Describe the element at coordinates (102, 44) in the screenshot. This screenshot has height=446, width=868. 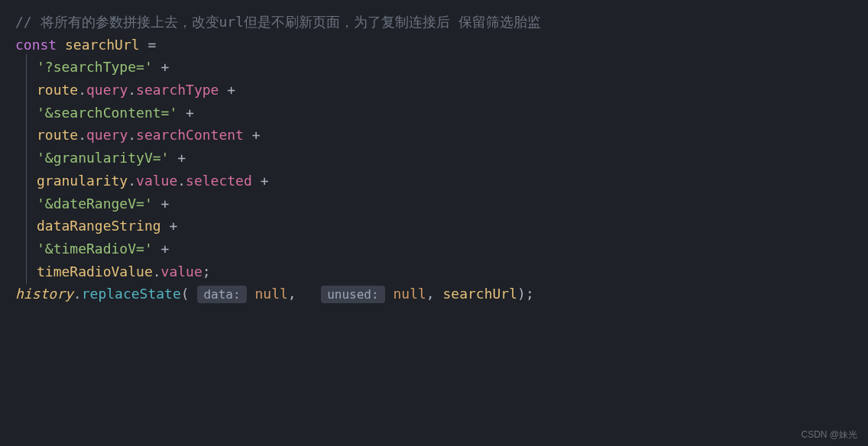
I see `var-searchUrl: searchUrl` at that location.